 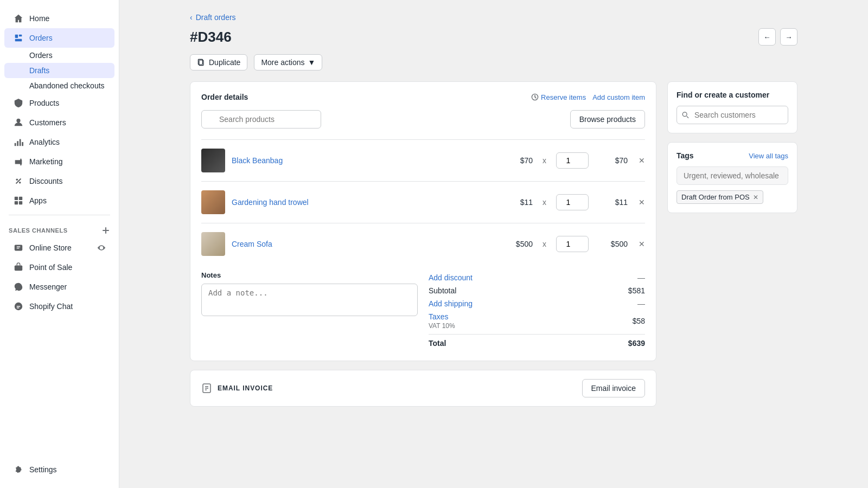 I want to click on totals-section: Add discount — Subtotal $581 Add shippin…, so click(x=537, y=310).